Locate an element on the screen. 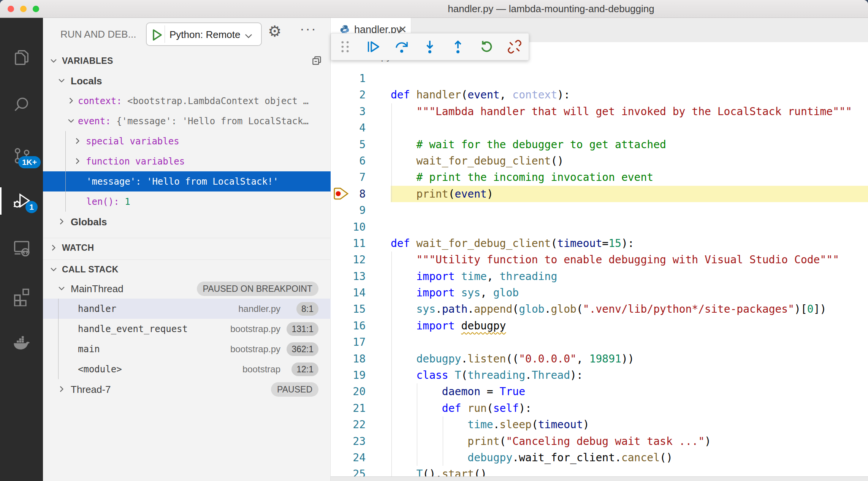 Image resolution: width=868 pixels, height=481 pixels. gutter-line-21: 21 is located at coordinates (361, 408).